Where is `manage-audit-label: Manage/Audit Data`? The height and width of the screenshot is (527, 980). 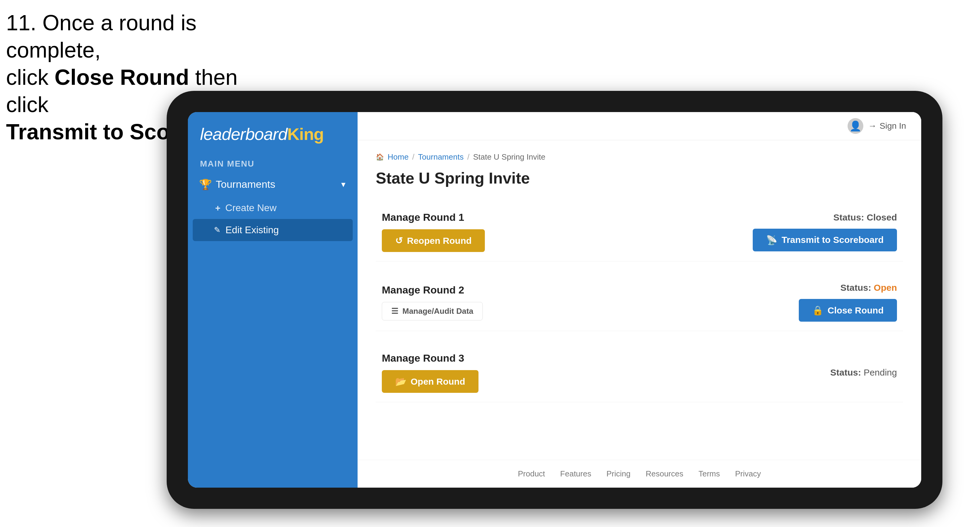 manage-audit-label: Manage/Audit Data is located at coordinates (438, 311).